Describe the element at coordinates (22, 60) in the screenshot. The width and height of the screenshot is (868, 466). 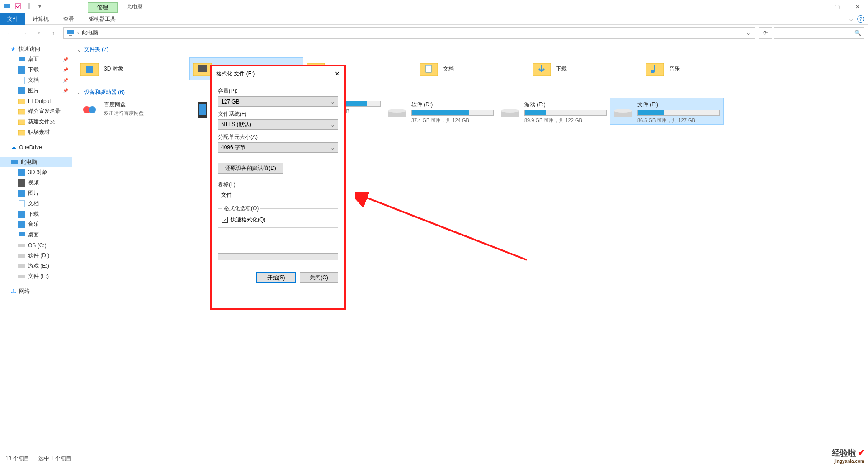
I see `desktop-icon` at that location.